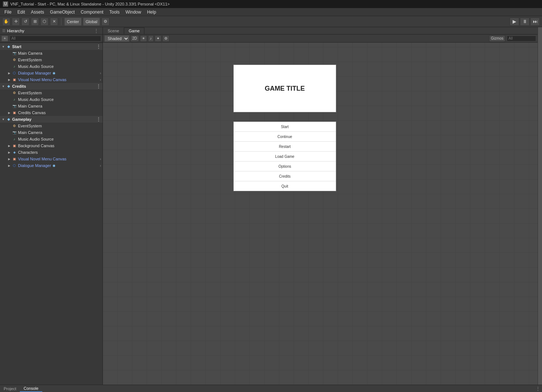 This screenshot has height=392, width=542. What do you see at coordinates (271, 388) in the screenshot?
I see `console-header: Project Console ⋮` at bounding box center [271, 388].